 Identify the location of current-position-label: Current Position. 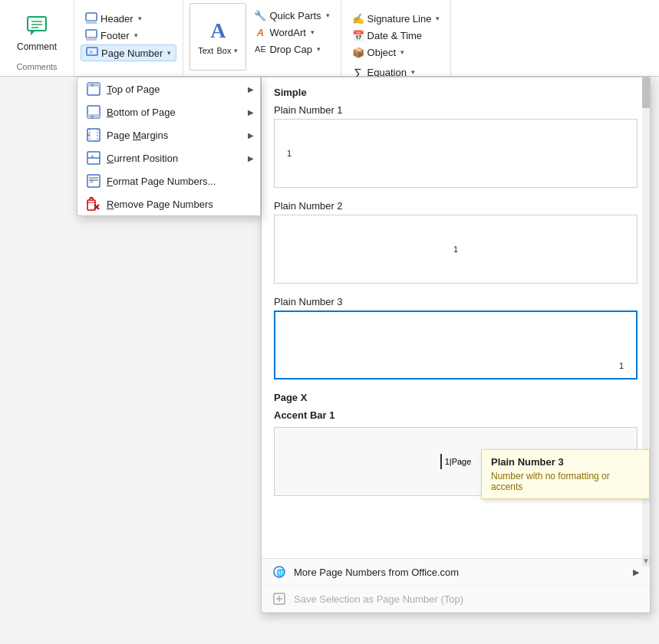
(143, 158).